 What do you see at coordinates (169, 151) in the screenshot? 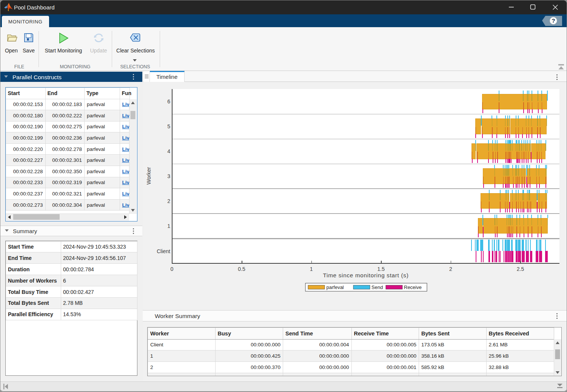
I see `svg-text: 4` at bounding box center [169, 151].